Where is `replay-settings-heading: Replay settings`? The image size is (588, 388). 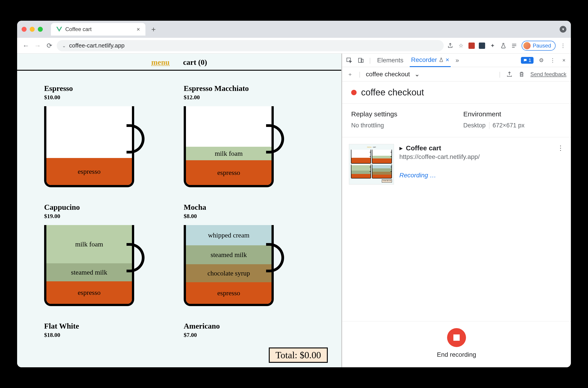 replay-settings-heading: Replay settings is located at coordinates (400, 114).